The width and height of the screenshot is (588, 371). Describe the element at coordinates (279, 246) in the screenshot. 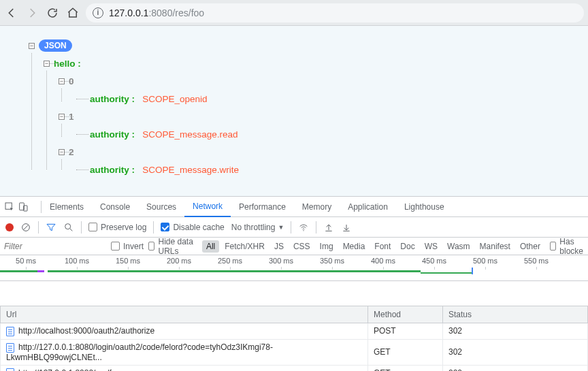

I see `filter-chip-js: JS` at that location.